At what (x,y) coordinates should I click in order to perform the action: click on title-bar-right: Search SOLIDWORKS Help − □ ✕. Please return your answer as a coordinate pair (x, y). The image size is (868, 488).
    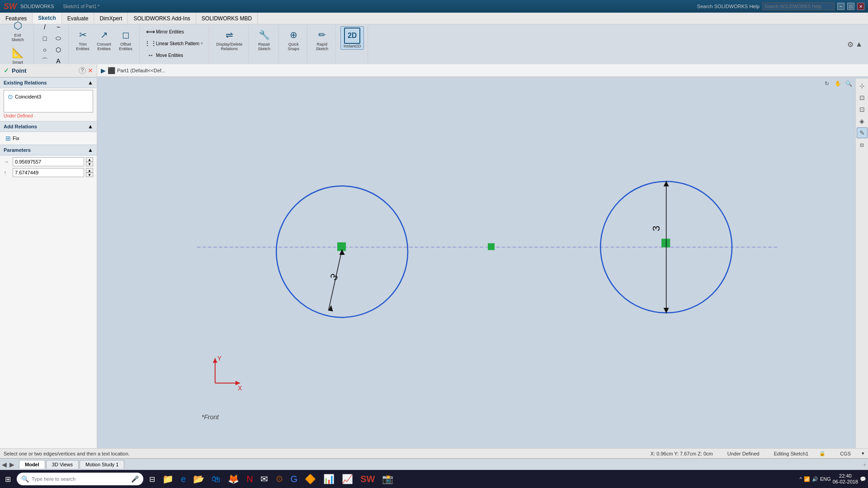
    Looking at the image, I should click on (781, 6).